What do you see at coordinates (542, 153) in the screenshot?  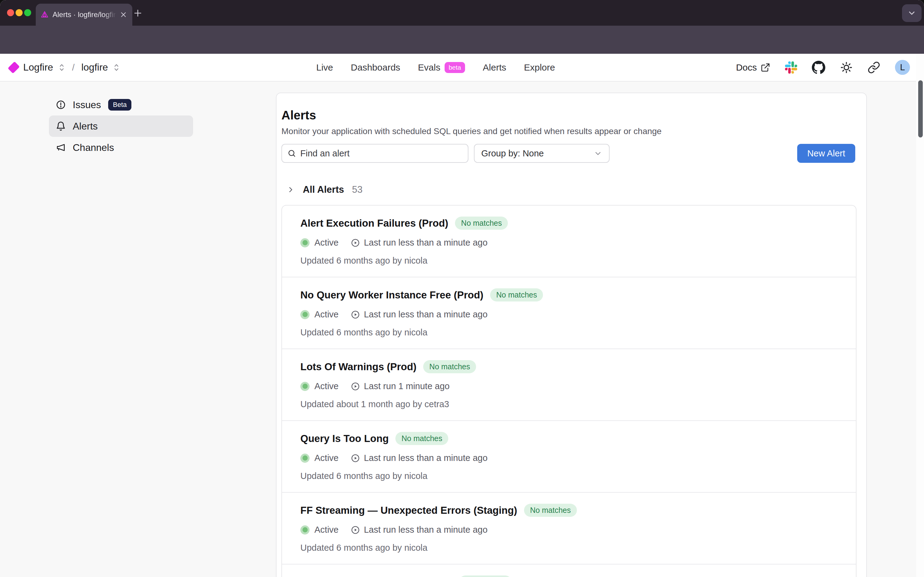 I see `group-by-select: Group by: None` at bounding box center [542, 153].